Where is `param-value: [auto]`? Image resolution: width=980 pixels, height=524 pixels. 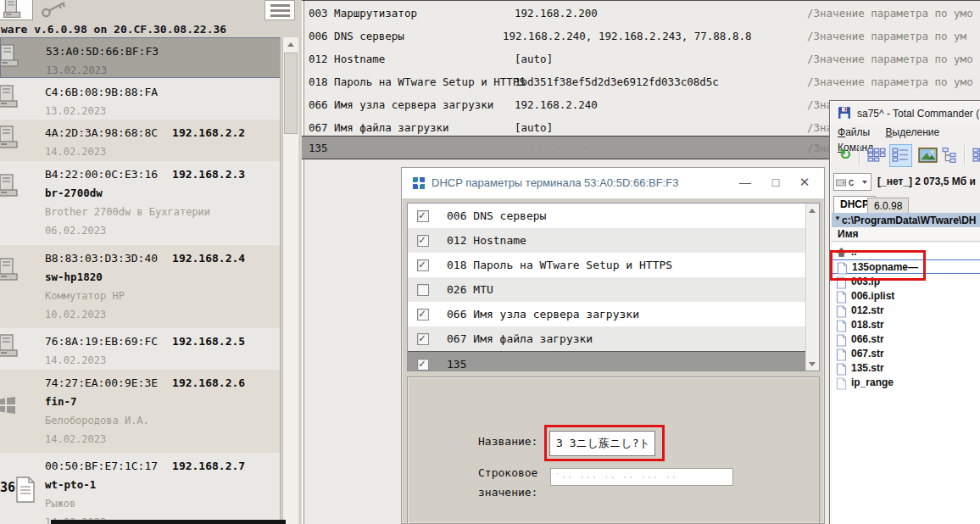
param-value: [auto] is located at coordinates (534, 59).